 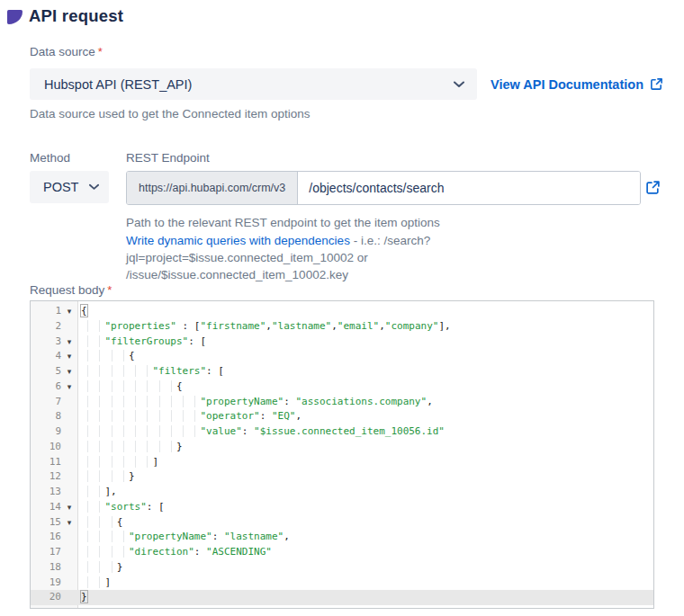 What do you see at coordinates (54, 327) in the screenshot?
I see `line-number-gutter: 2` at bounding box center [54, 327].